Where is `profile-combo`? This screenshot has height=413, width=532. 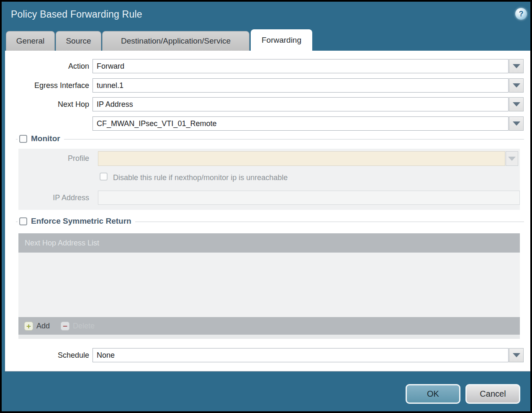 profile-combo is located at coordinates (308, 158).